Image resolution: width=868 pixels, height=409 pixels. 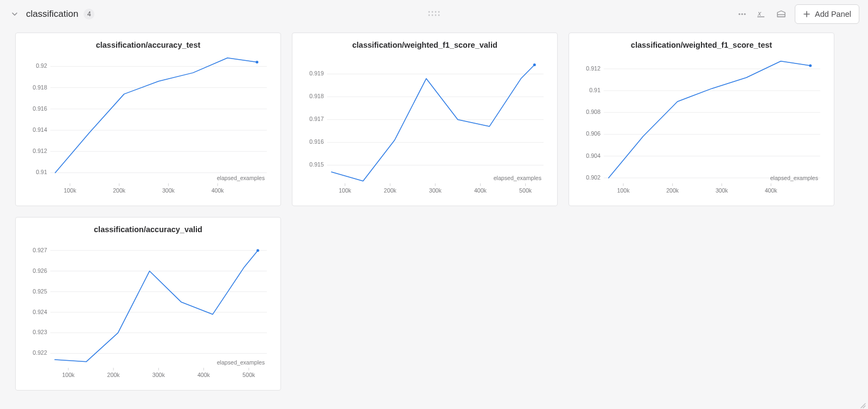 I want to click on svg-text: 0.914, so click(x=40, y=130).